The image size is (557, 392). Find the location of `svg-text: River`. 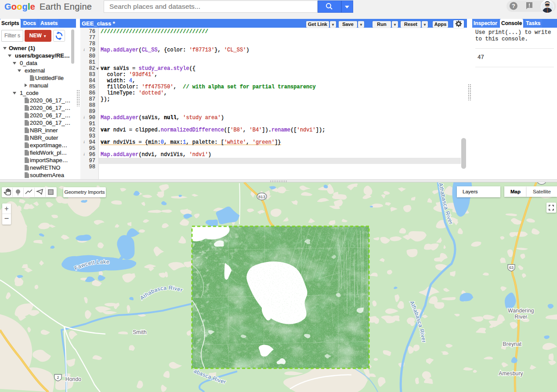

svg-text: River is located at coordinates (521, 317).